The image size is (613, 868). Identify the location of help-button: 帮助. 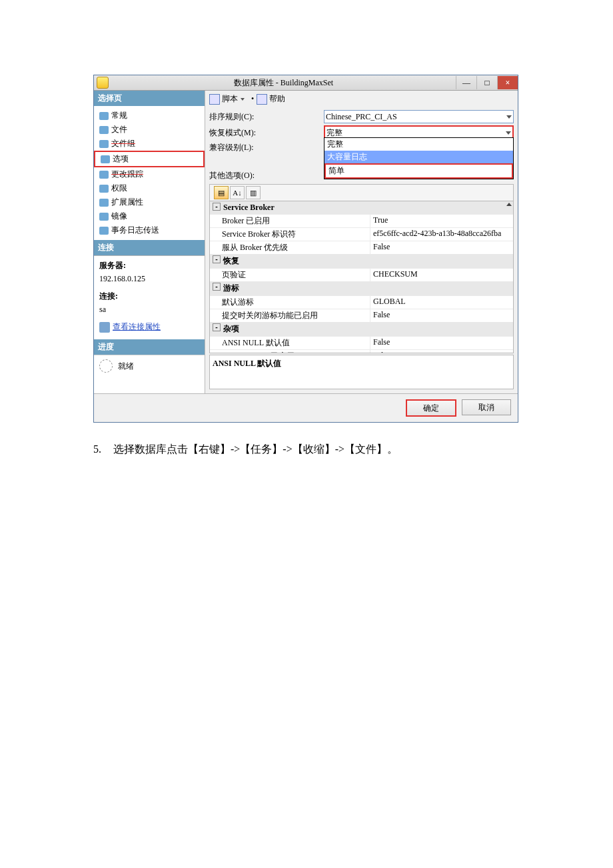
(277, 99).